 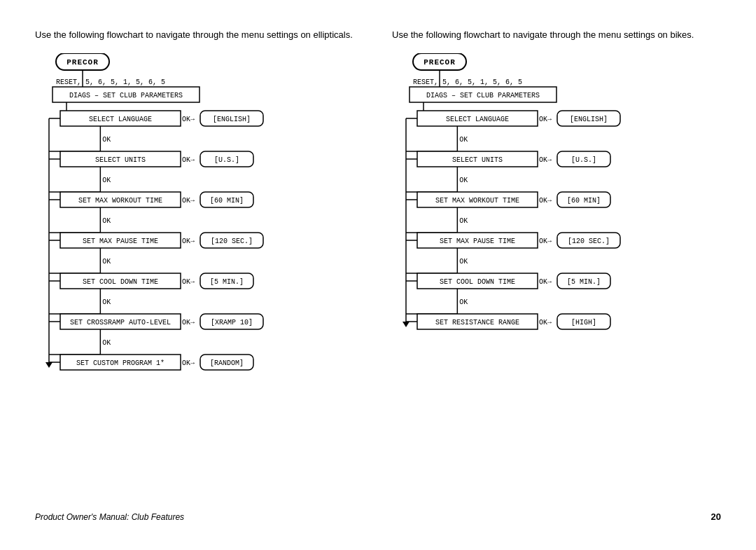 What do you see at coordinates (120, 322) in the screenshot?
I see `svg-text: SET CROSSRAMP AUTO-LEVEL` at bounding box center [120, 322].